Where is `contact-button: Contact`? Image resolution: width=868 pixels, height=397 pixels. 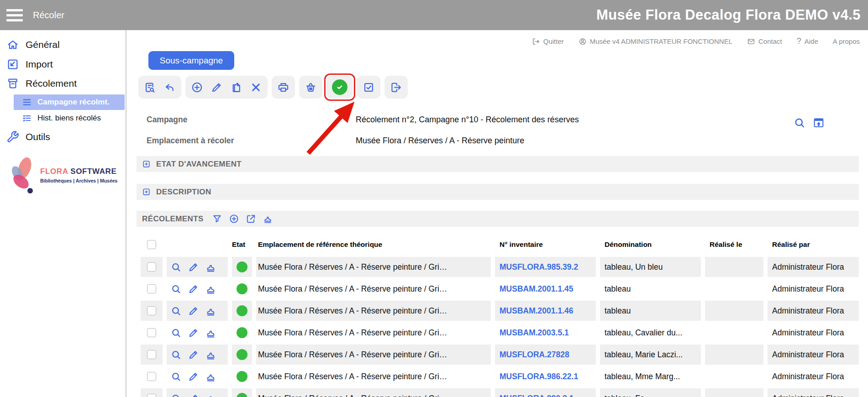
contact-button: Contact is located at coordinates (764, 42).